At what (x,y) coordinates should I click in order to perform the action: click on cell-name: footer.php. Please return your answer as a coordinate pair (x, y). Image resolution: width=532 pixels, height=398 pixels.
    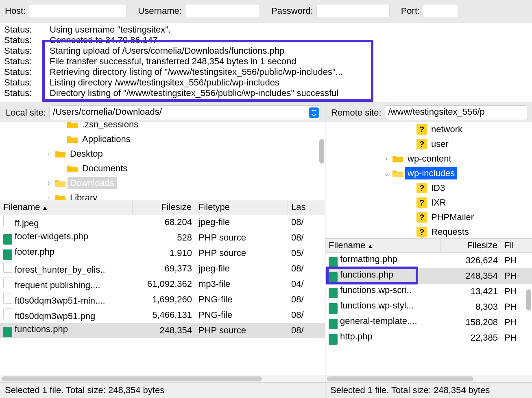
    Looking at the image, I should click on (66, 253).